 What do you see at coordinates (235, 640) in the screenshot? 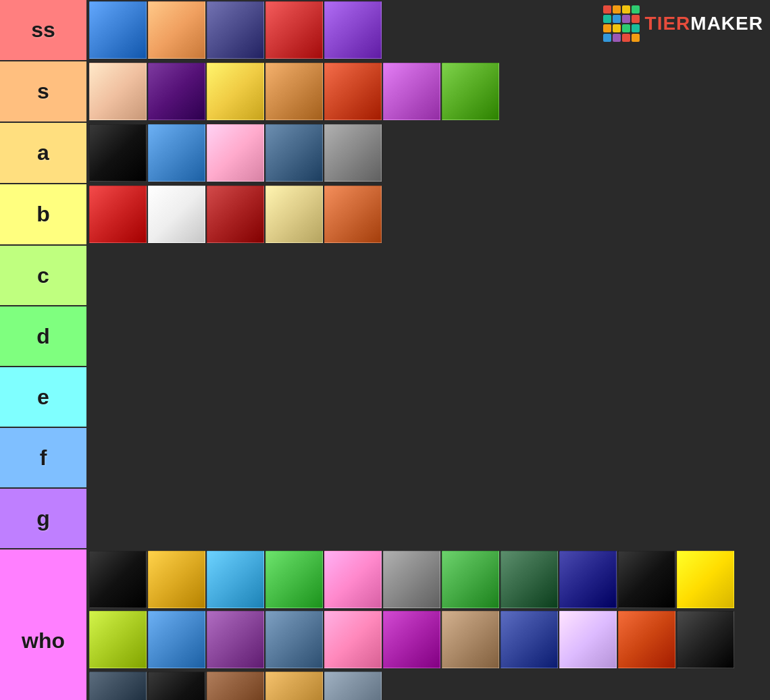
I see `avatar-w14` at bounding box center [235, 640].